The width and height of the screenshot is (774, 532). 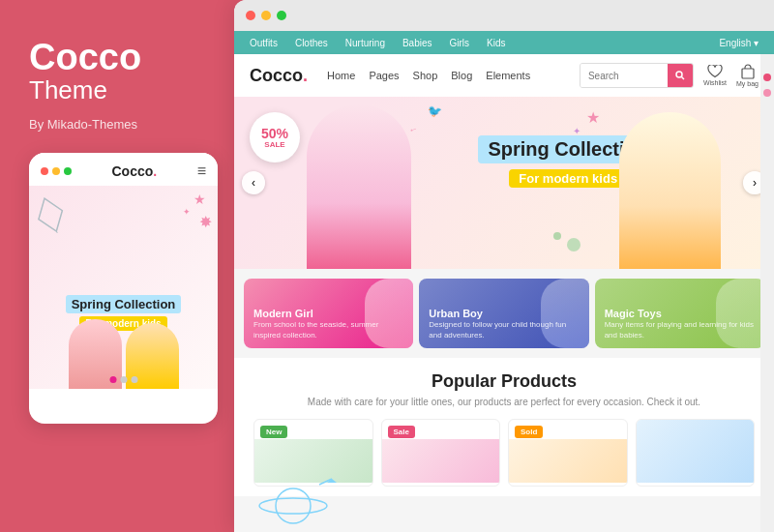 What do you see at coordinates (747, 75) in the screenshot?
I see `bag-button: My bag` at bounding box center [747, 75].